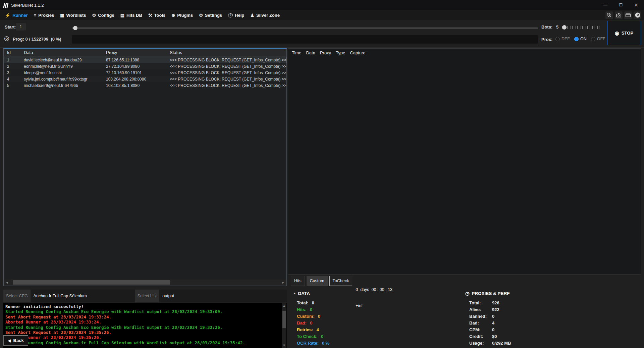 Image resolution: width=644 pixels, height=348 pixels. Describe the element at coordinates (145, 72) in the screenshot. I see `runner-row: 3bleeps@neuf.fr:sushi72.10.160.90:19101<…` at that location.